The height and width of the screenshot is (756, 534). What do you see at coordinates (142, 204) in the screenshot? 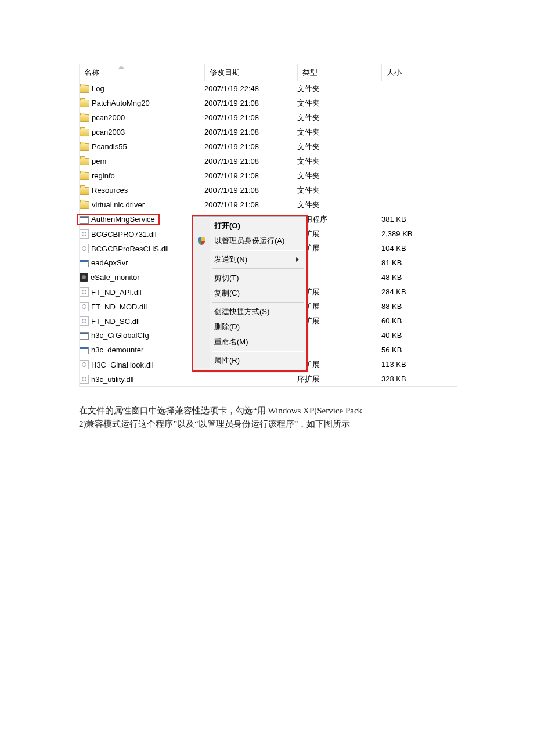
I see `file-name-cell: virtual nic driver` at bounding box center [142, 204].